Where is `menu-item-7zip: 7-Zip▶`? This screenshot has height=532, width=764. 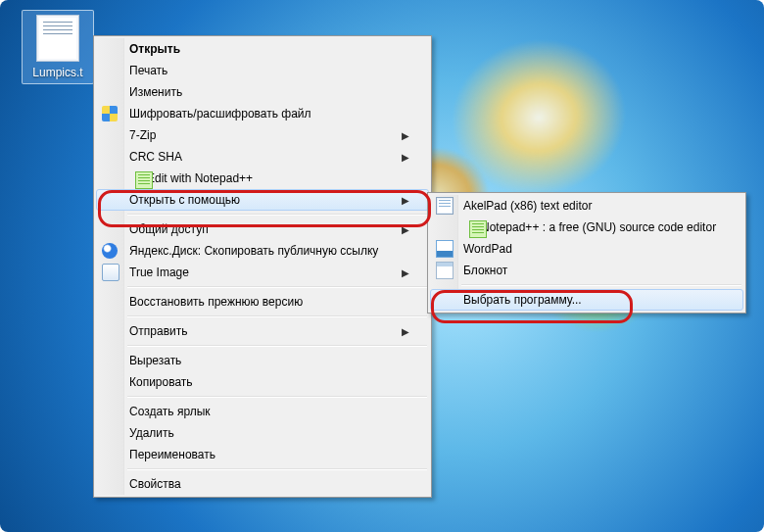
menu-item-7zip: 7-Zip▶ is located at coordinates (263, 135).